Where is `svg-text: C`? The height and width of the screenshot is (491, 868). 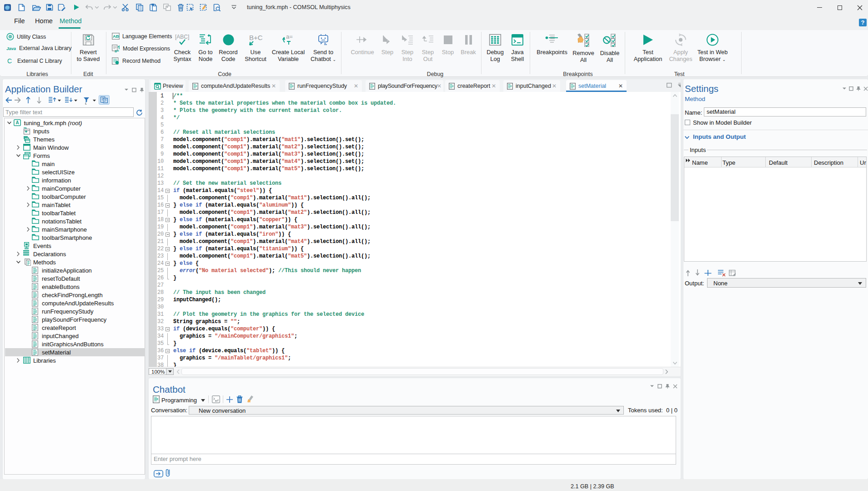 svg-text: C is located at coordinates (10, 61).